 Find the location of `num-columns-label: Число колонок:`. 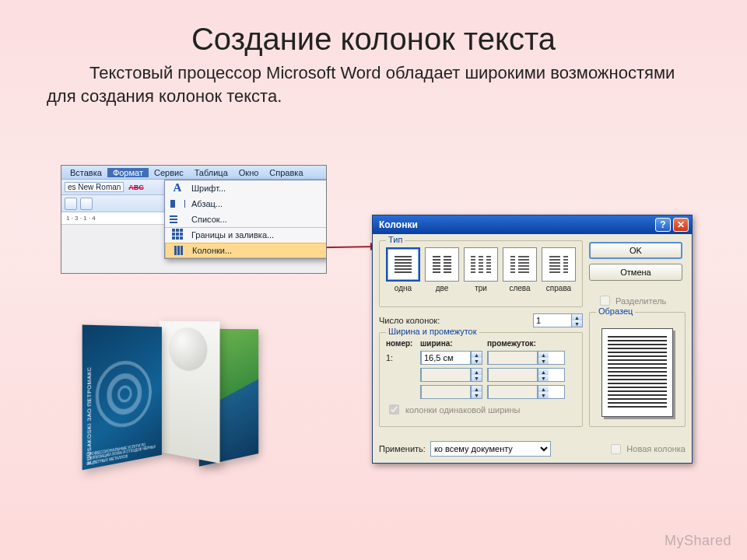

num-columns-label: Число колонок: is located at coordinates (409, 320).